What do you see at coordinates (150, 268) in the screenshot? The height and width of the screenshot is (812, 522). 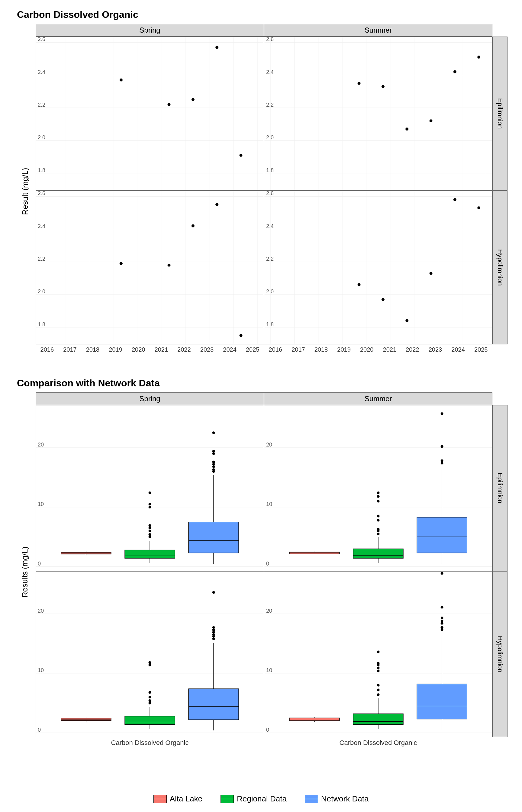 I see `panel-spring-hypo: 1.82.02.22.42.6` at bounding box center [150, 268].